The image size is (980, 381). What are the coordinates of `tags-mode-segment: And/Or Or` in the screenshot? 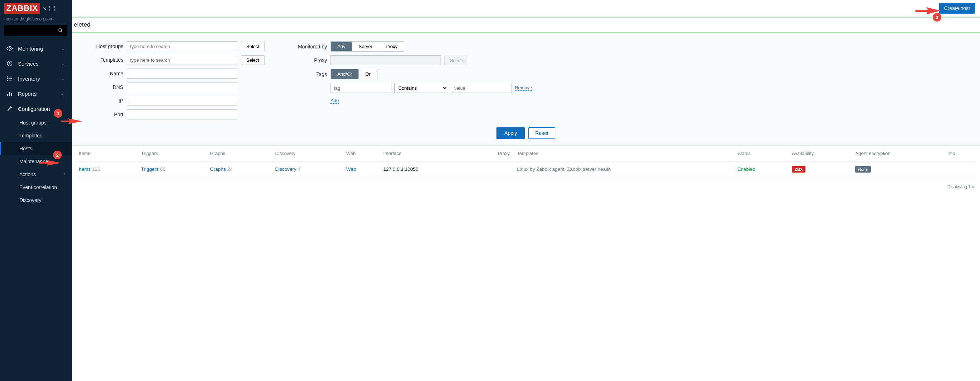 It's located at (354, 74).